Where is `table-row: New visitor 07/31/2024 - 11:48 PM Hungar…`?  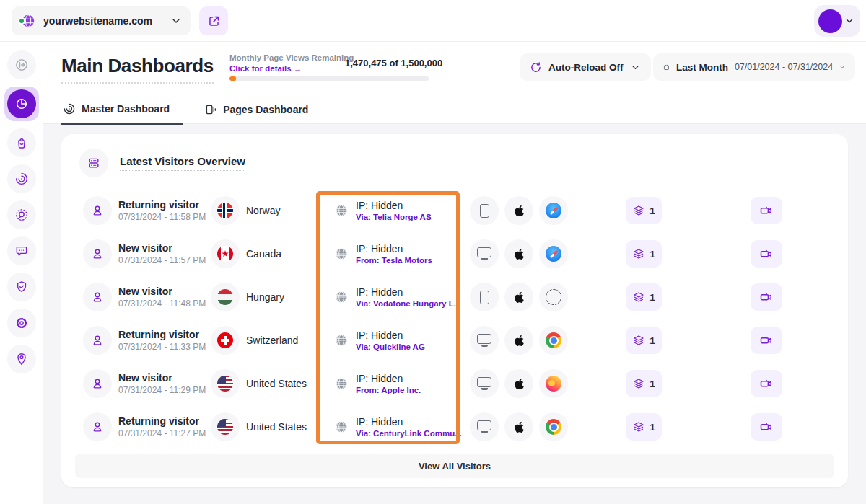
table-row: New visitor 07/31/2024 - 11:48 PM Hungar… is located at coordinates (455, 297).